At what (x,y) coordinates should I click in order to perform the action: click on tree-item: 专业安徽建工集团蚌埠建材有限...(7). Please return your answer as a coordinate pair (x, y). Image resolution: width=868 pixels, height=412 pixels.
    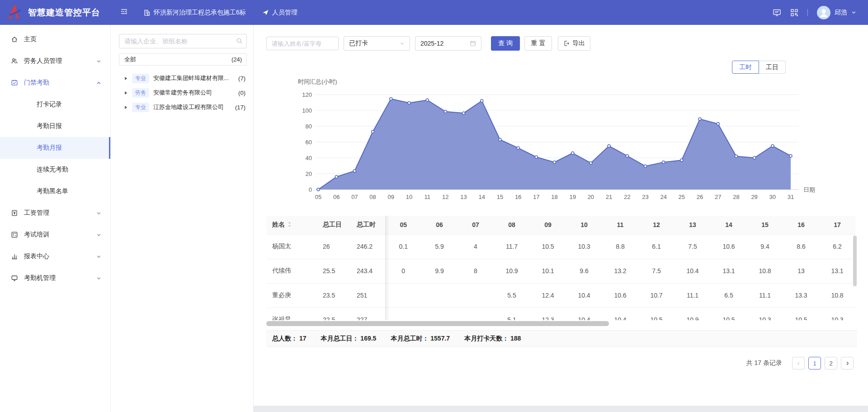
    Looking at the image, I should click on (183, 78).